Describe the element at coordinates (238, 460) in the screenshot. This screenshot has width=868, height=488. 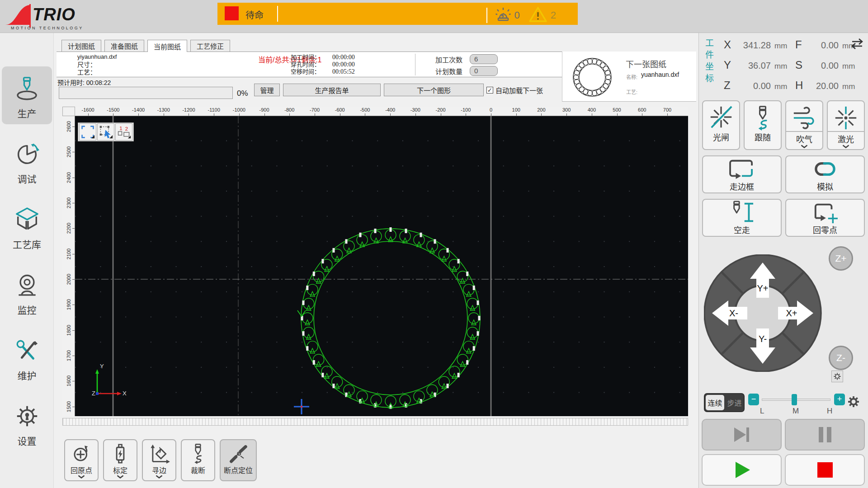
I see `toolbar-button-5: 断点定位` at that location.